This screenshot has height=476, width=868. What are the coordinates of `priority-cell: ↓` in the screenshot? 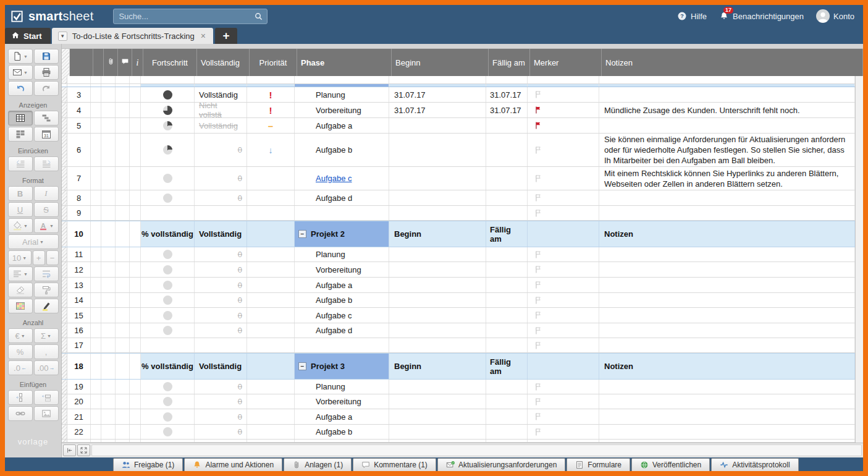 It's located at (271, 150).